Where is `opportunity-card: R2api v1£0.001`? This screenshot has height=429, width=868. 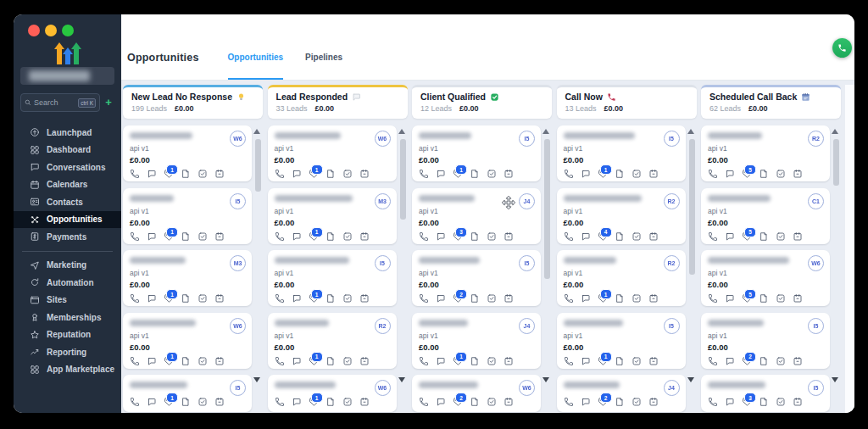 opportunity-card: R2api v1£0.001 is located at coordinates (332, 341).